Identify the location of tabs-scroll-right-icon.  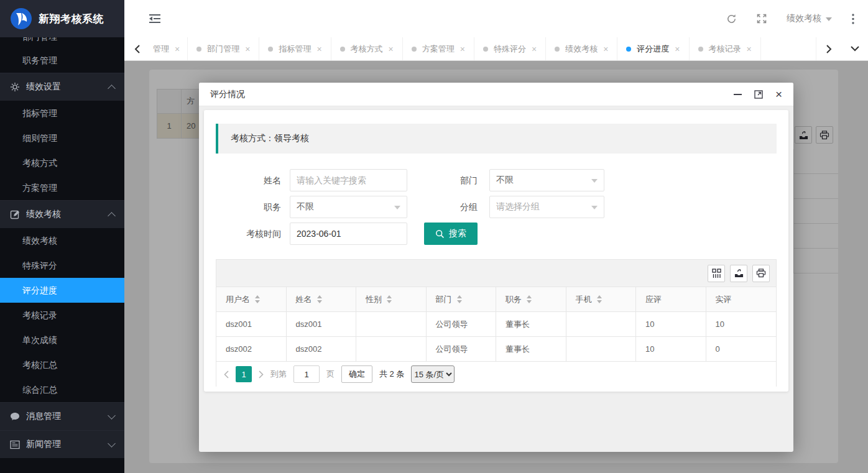
(829, 48).